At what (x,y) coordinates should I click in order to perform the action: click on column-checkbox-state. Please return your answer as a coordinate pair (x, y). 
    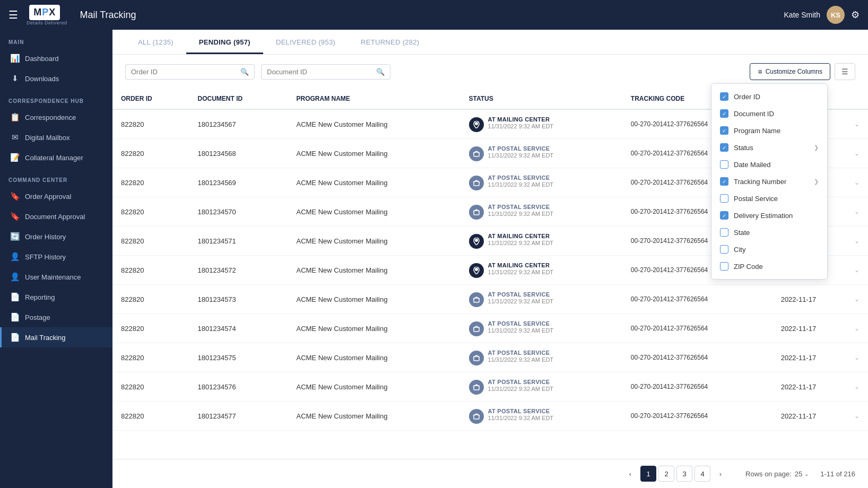
    Looking at the image, I should click on (724, 232).